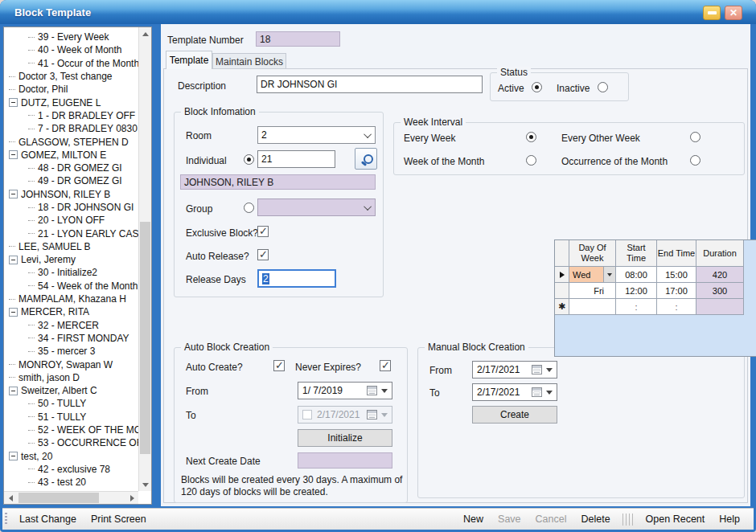 Image resolution: width=756 pixels, height=532 pixels. Describe the element at coordinates (71, 312) in the screenshot. I see `tree-item: MERCER, RITA` at that location.